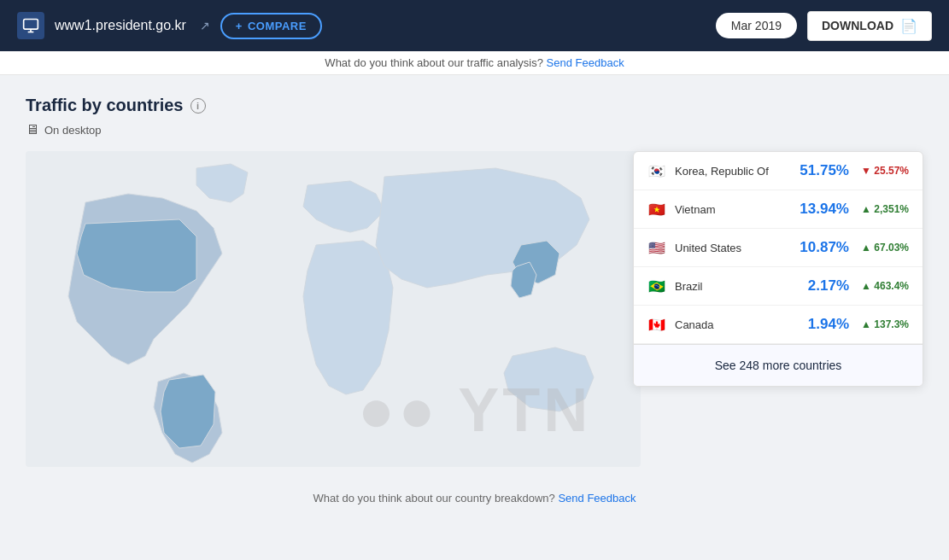 This screenshot has height=560, width=949. I want to click on country-change: 25.57%, so click(883, 171).